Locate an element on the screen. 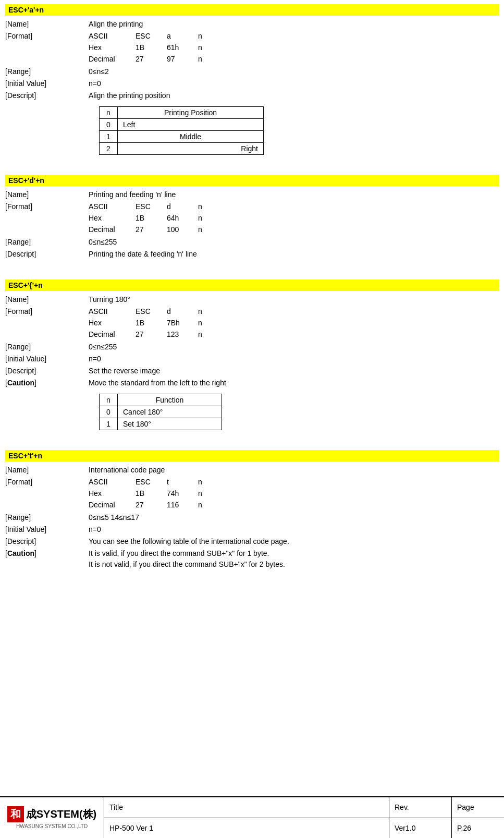 This screenshot has height=838, width=504. fmt-c2-a0: a is located at coordinates (182, 37).